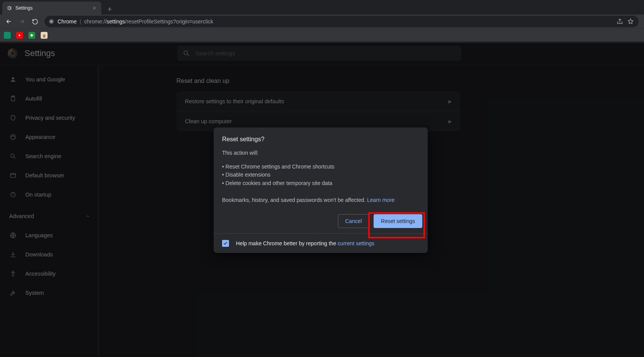 The image size is (644, 357). What do you see at coordinates (321, 153) in the screenshot?
I see `dialog-intro: This action will:` at bounding box center [321, 153].